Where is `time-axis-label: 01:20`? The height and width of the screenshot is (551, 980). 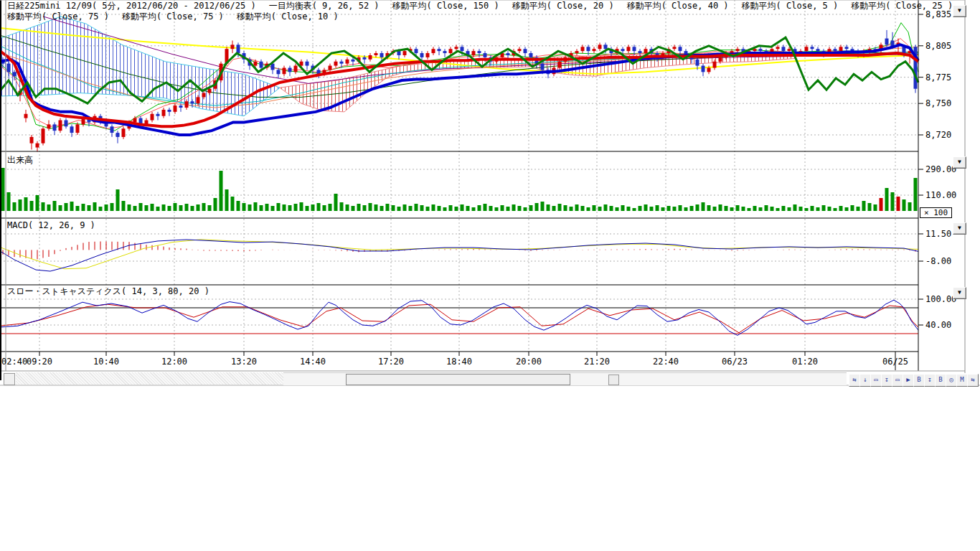
time-axis-label: 01:20 is located at coordinates (805, 362).